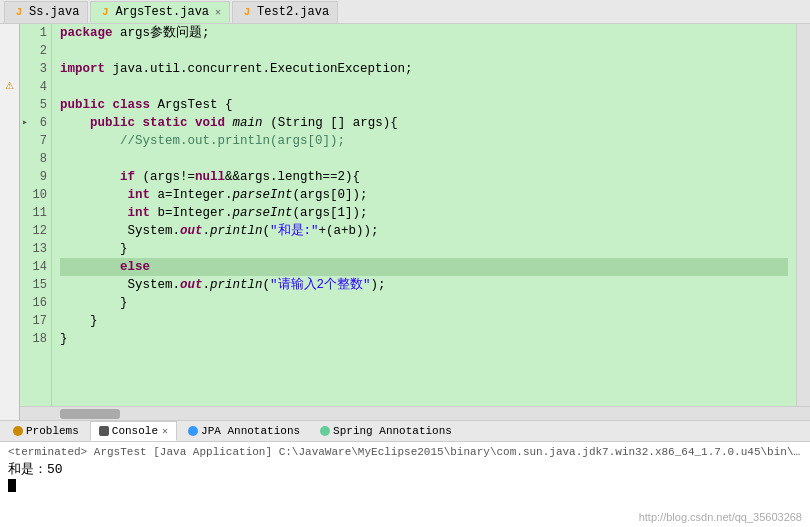 Image resolution: width=810 pixels, height=527 pixels. I want to click on tab-jpa: JPA Annotations, so click(244, 431).